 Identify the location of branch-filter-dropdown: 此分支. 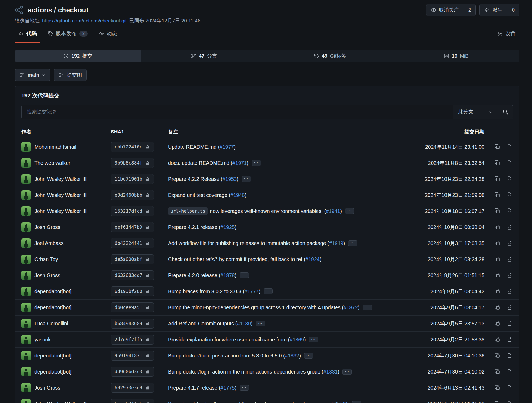
(475, 112).